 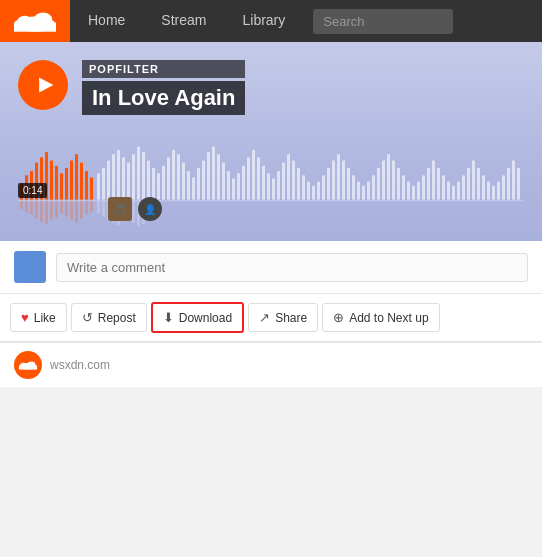 What do you see at coordinates (271, 318) in the screenshot?
I see `action-bar: ♥ Like ↺ Repost ⬇ Download ↗ Share ⊕ Add…` at bounding box center [271, 318].